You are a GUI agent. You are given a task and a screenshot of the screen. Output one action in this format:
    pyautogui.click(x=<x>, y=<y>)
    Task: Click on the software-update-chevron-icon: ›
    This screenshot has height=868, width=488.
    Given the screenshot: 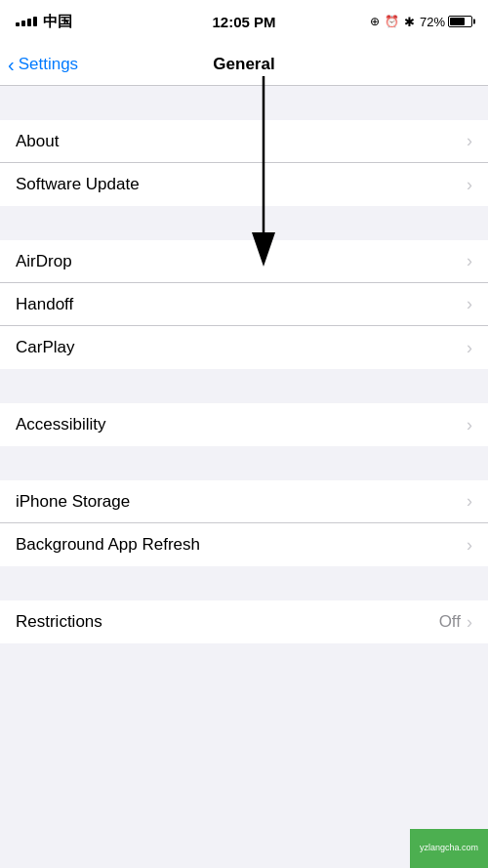 What is the action you would take?
    pyautogui.click(x=469, y=186)
    